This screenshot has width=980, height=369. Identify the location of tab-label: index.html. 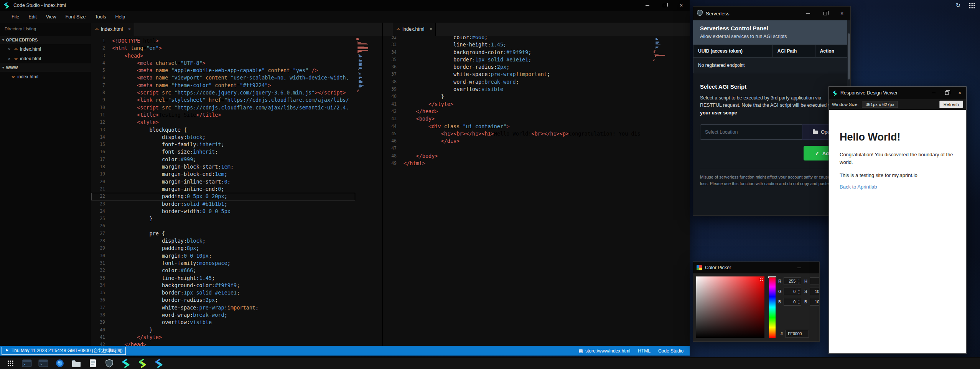
(413, 29).